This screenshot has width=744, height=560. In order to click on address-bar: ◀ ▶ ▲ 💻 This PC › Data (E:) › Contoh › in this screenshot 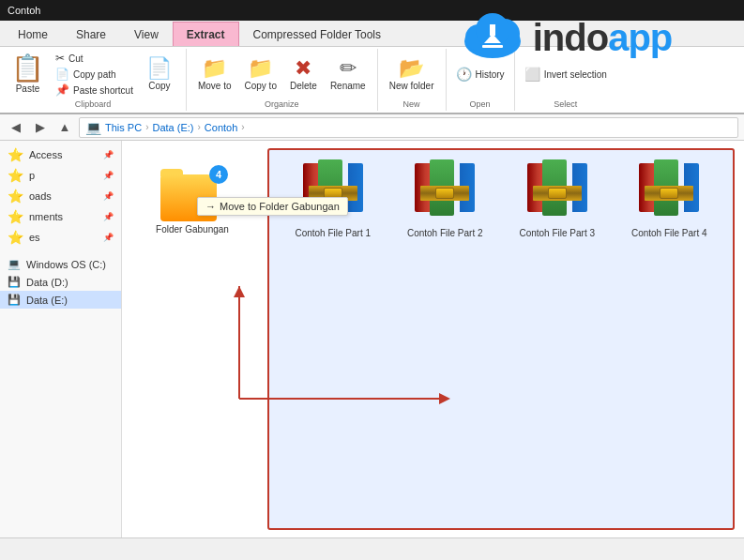, I will do `click(372, 128)`.